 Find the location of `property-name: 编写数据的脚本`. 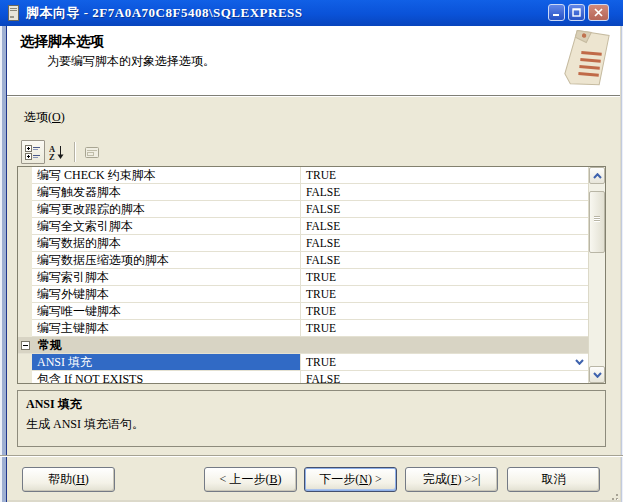

property-name: 编写数据的脚本 is located at coordinates (166, 244).